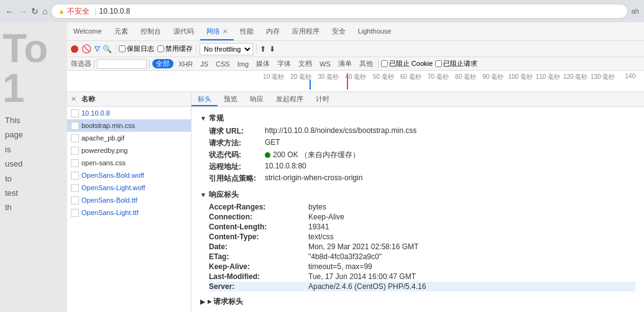  I want to click on file-item-opensans-bold-ttf: OpenSans-Bold.ttf, so click(129, 200).